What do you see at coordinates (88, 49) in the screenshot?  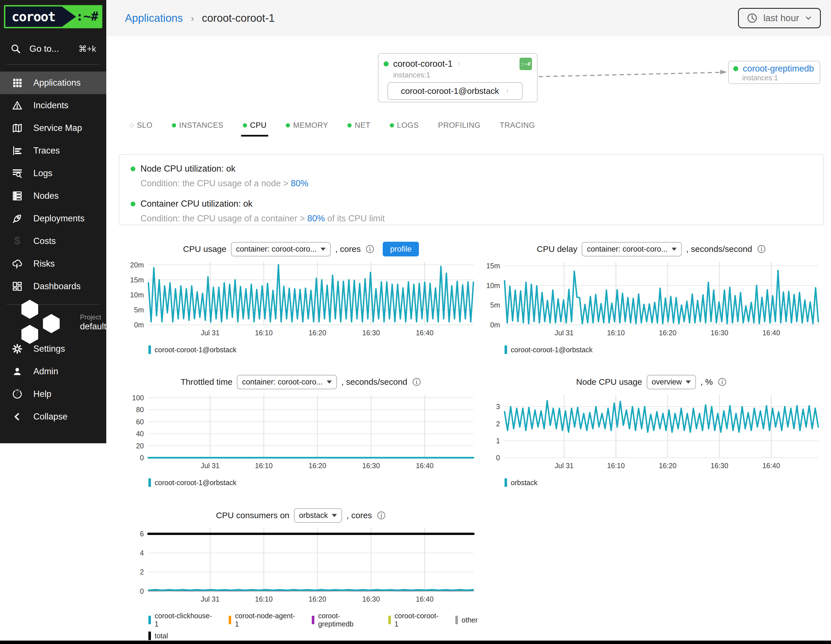 I see `goto-shortcut: ⌘+k` at bounding box center [88, 49].